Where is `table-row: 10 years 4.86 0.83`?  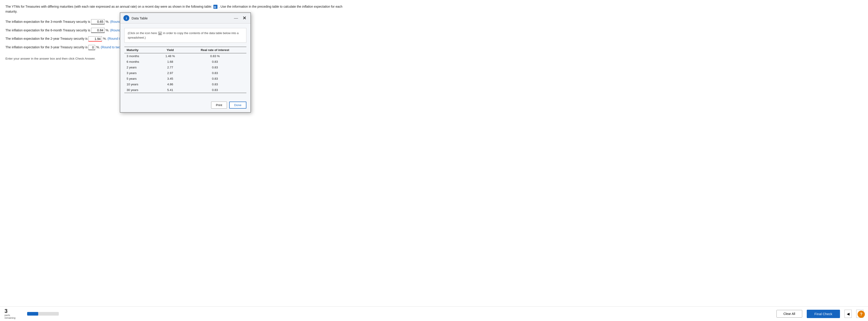 table-row: 10 years 4.86 0.83 is located at coordinates (185, 84).